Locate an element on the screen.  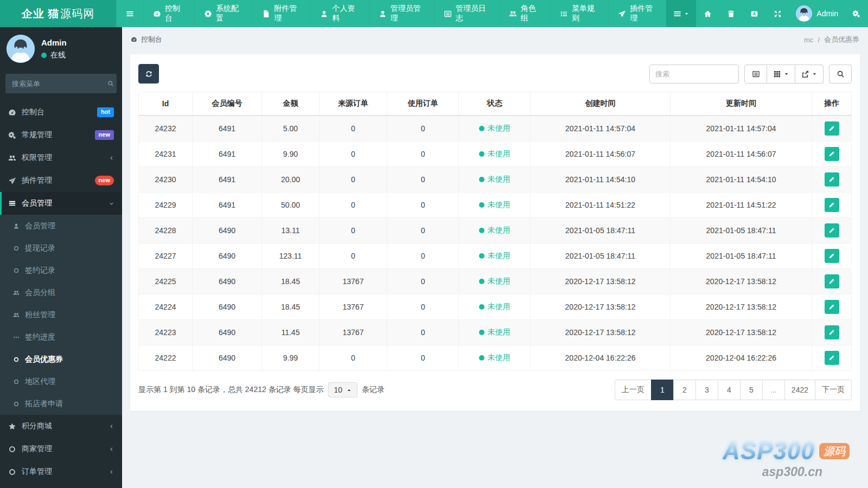
settings-button is located at coordinates (856, 14).